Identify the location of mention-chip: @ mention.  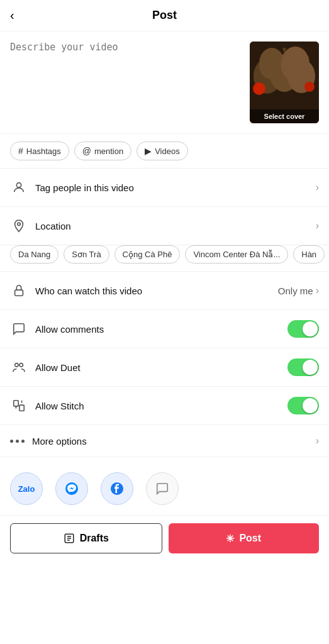
(103, 151).